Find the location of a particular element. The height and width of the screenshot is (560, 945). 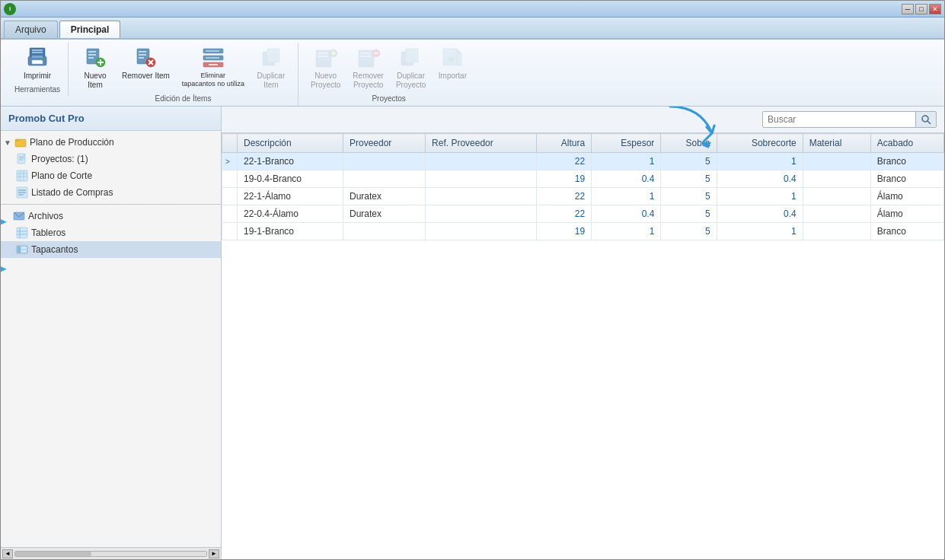

print-icon is located at coordinates (37, 58).